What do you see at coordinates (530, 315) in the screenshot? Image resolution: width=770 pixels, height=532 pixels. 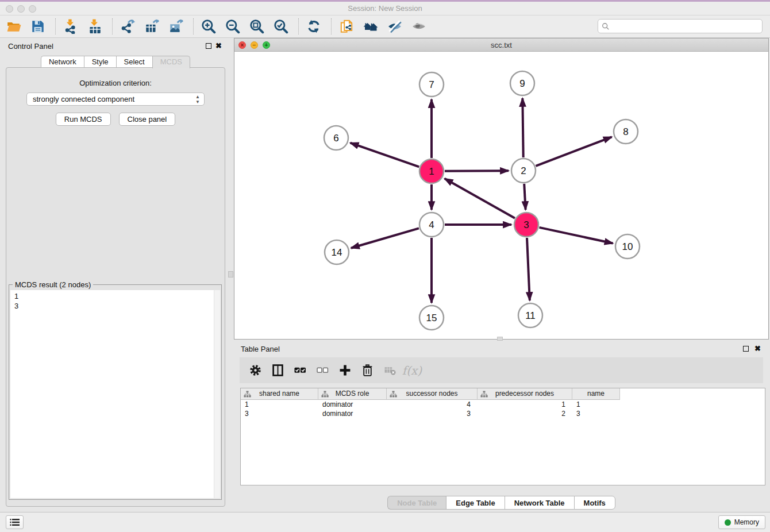 I see `graph-node-11: 11` at bounding box center [530, 315].